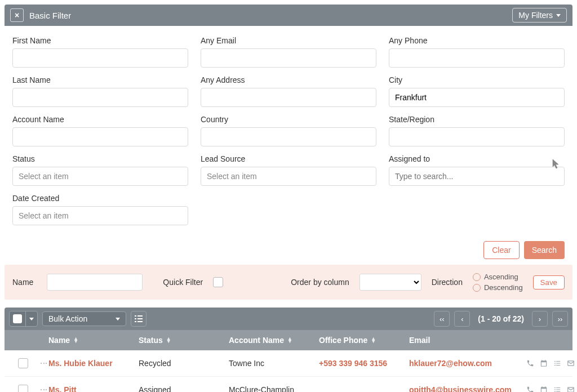  I want to click on row-status: Assigned, so click(184, 389).